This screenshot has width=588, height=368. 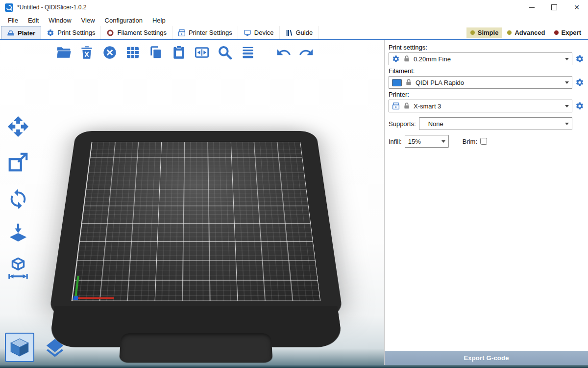 I want to click on left-toolbar, so click(x=18, y=197).